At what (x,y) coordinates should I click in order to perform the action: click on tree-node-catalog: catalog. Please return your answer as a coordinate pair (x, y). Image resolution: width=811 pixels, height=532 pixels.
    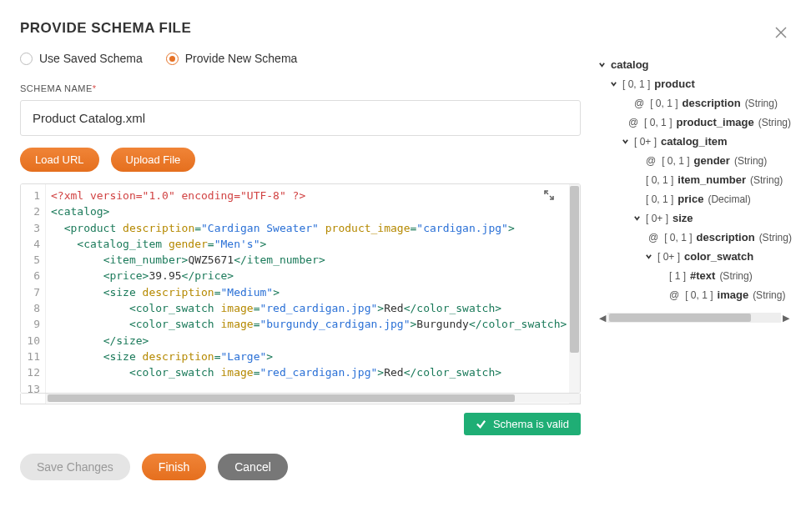
    Looking at the image, I should click on (694, 65).